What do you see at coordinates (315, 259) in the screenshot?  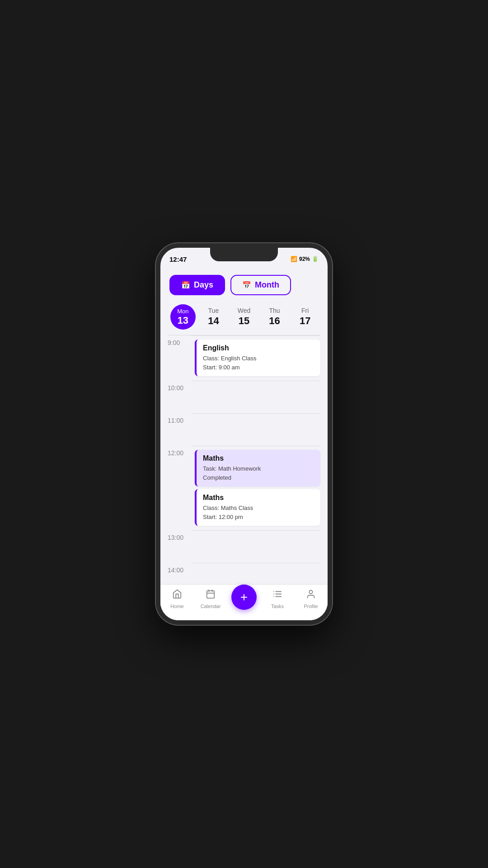 I see `battery-icon: 🔋` at bounding box center [315, 259].